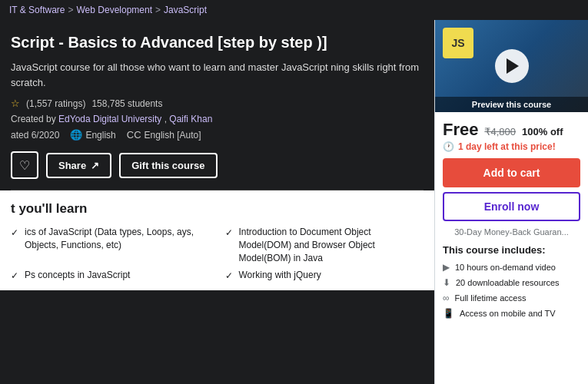 The height and width of the screenshot is (384, 588). Describe the element at coordinates (15, 233) in the screenshot. I see `check-icon-0: ✓` at that location.